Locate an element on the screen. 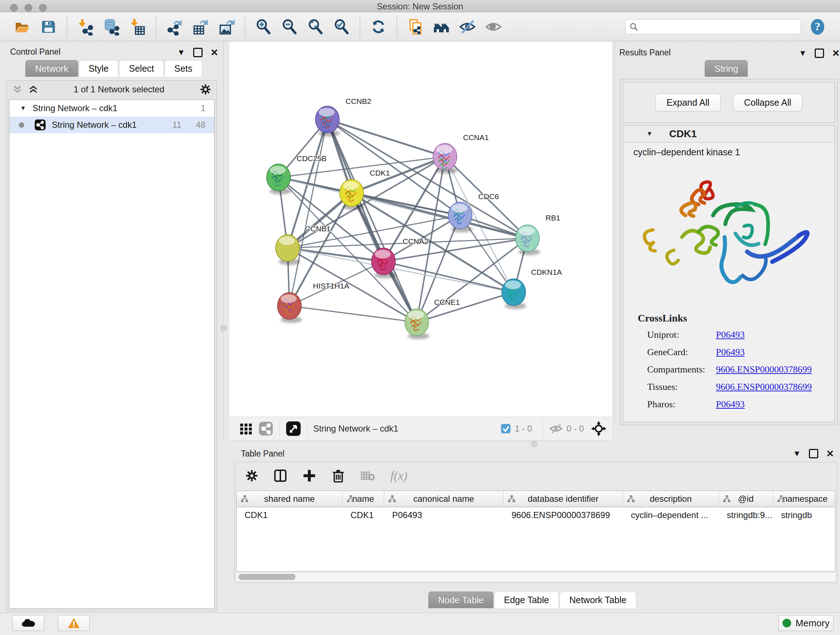 The height and width of the screenshot is (635, 840). open-file-icon is located at coordinates (22, 27).